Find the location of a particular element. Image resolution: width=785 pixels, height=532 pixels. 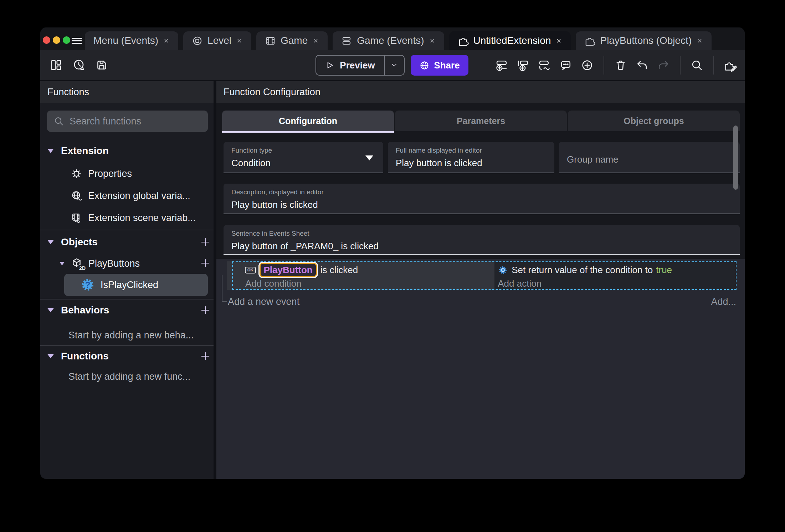

field-label: Description, displayed in editor is located at coordinates (482, 192).